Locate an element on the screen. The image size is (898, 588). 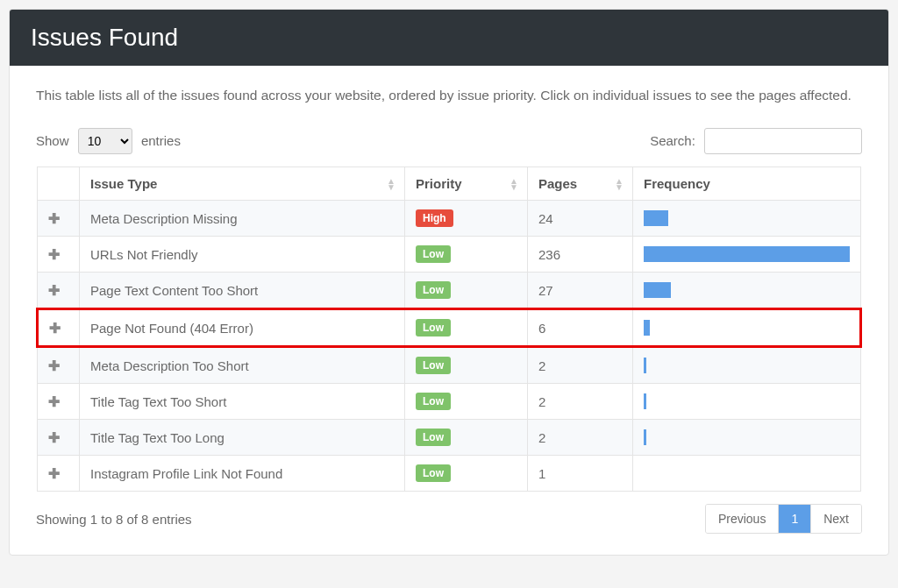
next-button: Next is located at coordinates (836, 519).